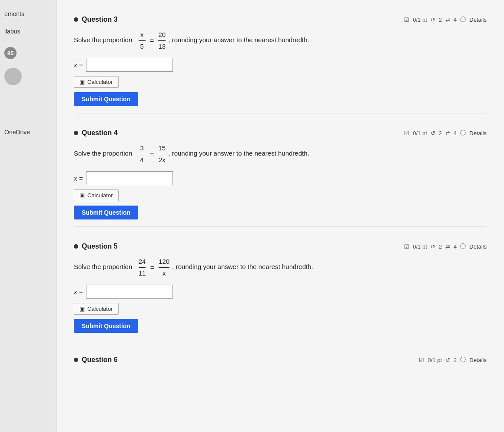  Describe the element at coordinates (78, 292) in the screenshot. I see `question-5-answer-label: x =` at that location.